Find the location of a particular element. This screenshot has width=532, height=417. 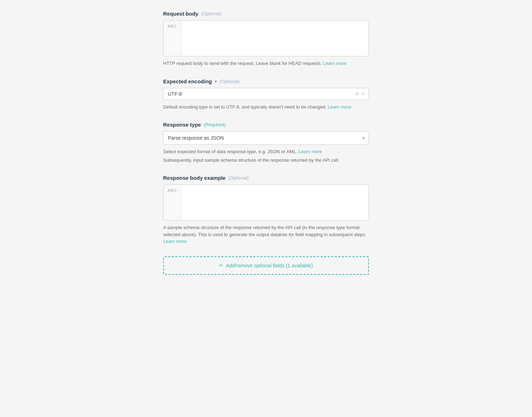

expected-encoding-field: UTF-8 ✕ ▾ is located at coordinates (266, 94).